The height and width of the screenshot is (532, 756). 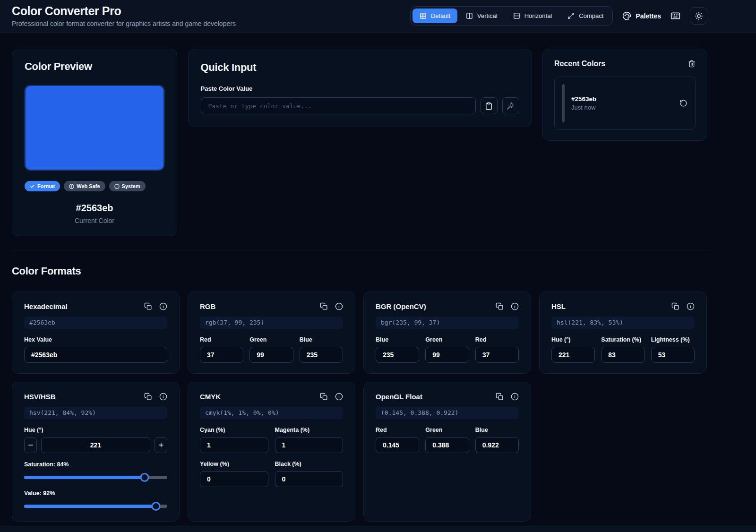 What do you see at coordinates (591, 16) in the screenshot?
I see `layout-compact-label: Compact` at bounding box center [591, 16].